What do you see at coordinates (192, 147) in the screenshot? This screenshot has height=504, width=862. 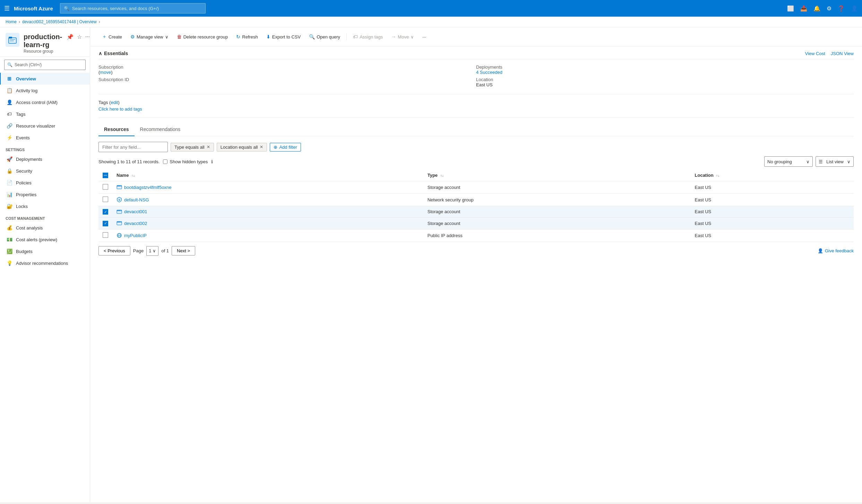 I see `type-filter-tag: Type equals all ✕` at bounding box center [192, 147].